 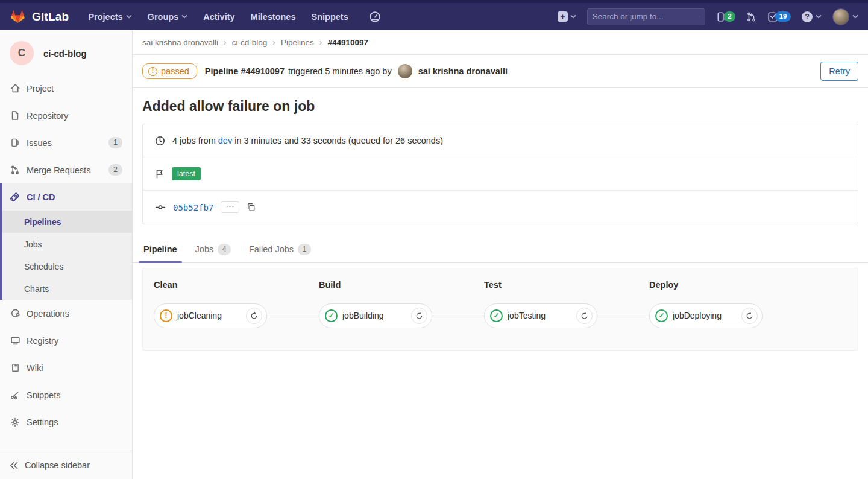 I want to click on jobs-pre-text: 4 jobs from, so click(x=194, y=141).